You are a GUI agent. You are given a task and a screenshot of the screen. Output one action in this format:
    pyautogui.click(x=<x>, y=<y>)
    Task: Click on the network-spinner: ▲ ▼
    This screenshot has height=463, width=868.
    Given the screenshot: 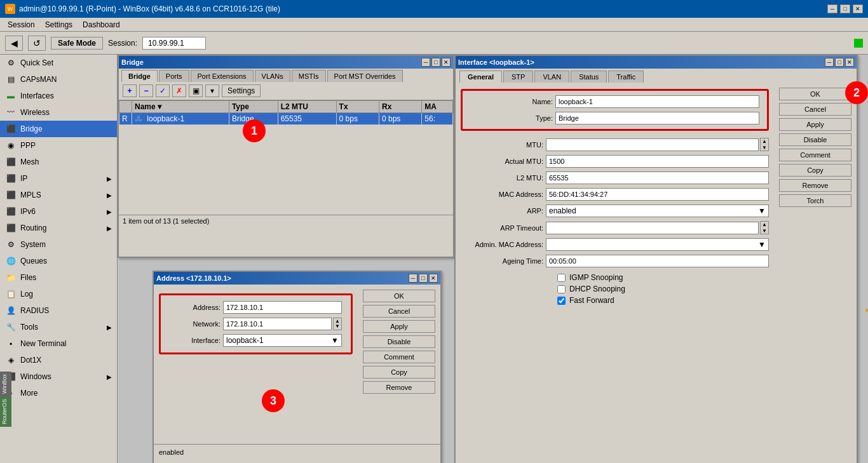 What is the action you would take?
    pyautogui.click(x=337, y=324)
    